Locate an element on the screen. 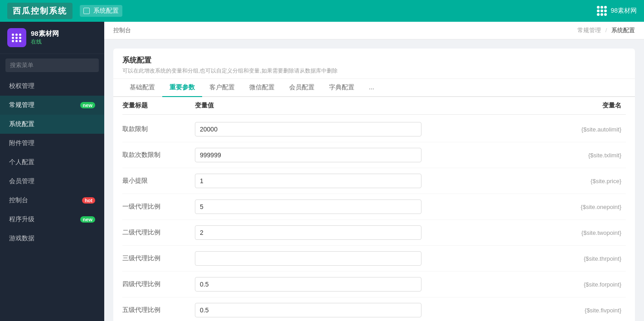 Image resolution: width=644 pixels, height=321 pixels. input-txlimit is located at coordinates (308, 155).